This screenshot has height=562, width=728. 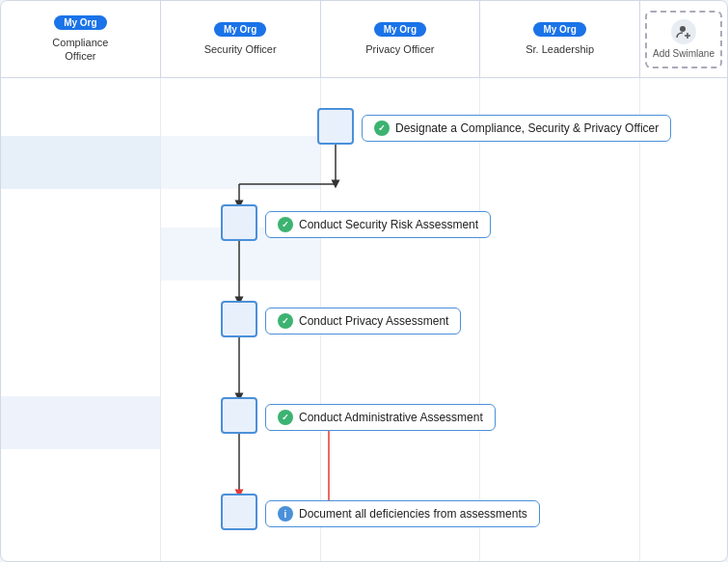 What do you see at coordinates (285, 514) in the screenshot?
I see `info-icon-5: i` at bounding box center [285, 514].